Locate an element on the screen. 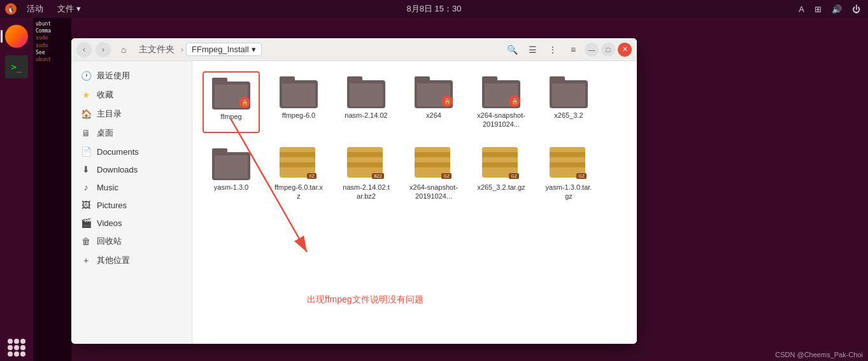 Image resolution: width=868 pixels, height=361 pixels. nav-forward-button: › is located at coordinates (103, 50).